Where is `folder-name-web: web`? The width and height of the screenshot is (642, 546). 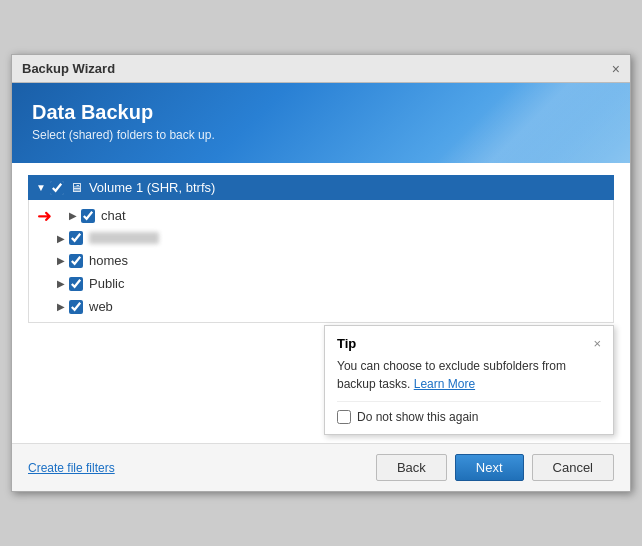 folder-name-web: web is located at coordinates (101, 306).